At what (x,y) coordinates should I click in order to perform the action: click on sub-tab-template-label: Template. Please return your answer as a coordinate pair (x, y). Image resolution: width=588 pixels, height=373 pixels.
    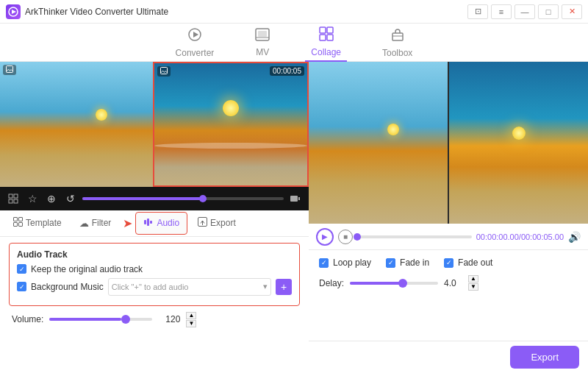
    Looking at the image, I should click on (44, 223).